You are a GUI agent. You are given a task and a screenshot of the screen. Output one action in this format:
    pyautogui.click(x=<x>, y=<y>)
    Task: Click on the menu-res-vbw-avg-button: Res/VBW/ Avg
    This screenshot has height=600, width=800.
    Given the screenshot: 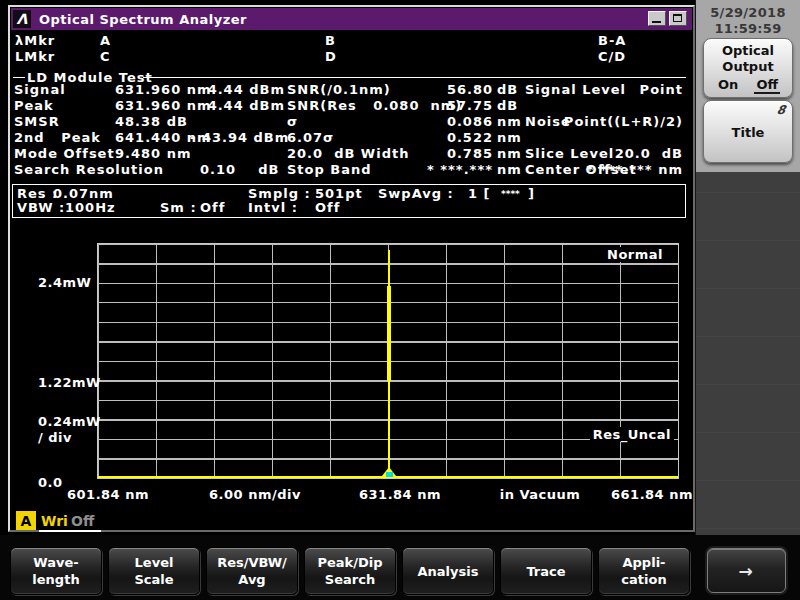 What is the action you would take?
    pyautogui.click(x=252, y=571)
    